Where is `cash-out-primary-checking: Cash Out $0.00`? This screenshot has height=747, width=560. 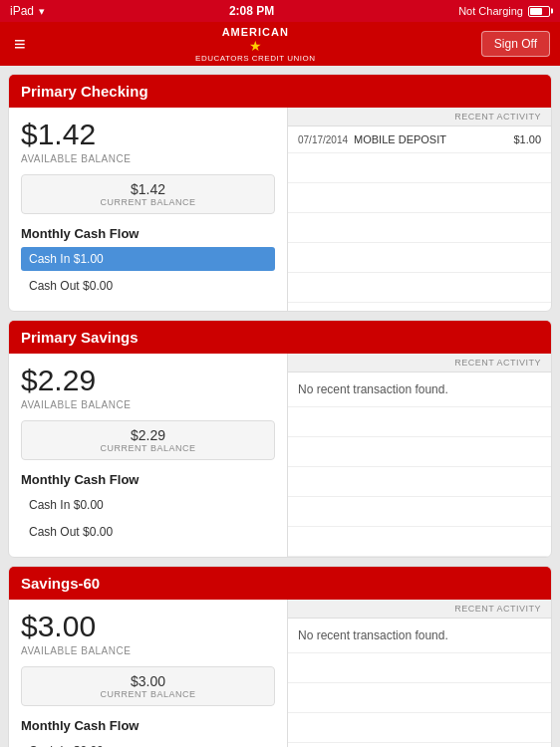 cash-out-primary-checking: Cash Out $0.00 is located at coordinates (147, 286).